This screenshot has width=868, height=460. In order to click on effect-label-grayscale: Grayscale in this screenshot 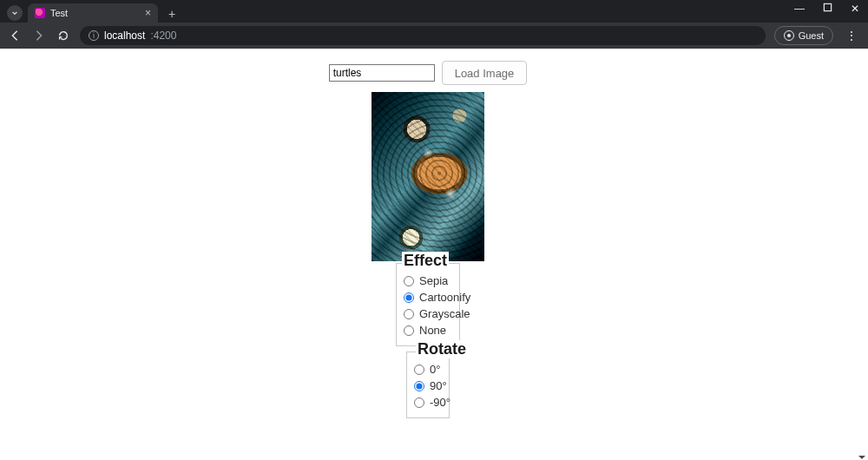, I will do `click(444, 314)`.